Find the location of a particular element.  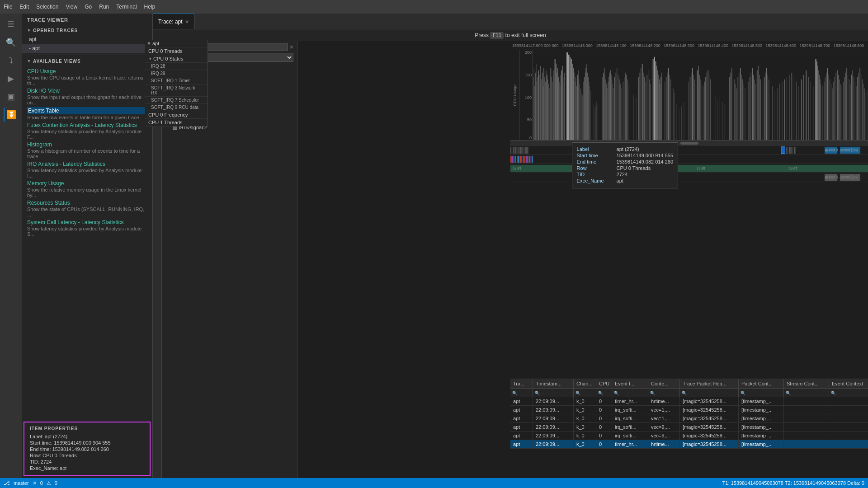

item-properties-title: ITEM PROPERTIES is located at coordinates (87, 428).